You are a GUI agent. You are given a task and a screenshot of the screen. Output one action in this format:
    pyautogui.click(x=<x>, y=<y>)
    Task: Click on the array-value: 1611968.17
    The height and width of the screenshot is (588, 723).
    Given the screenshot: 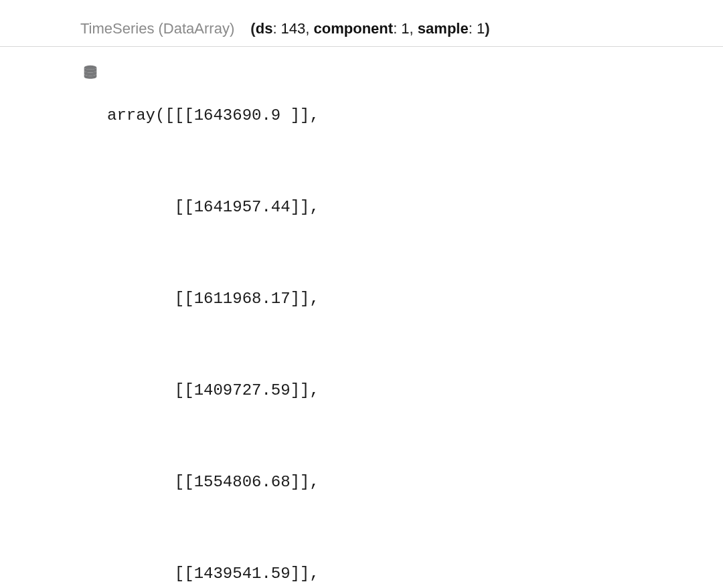 What is the action you would take?
    pyautogui.click(x=242, y=298)
    